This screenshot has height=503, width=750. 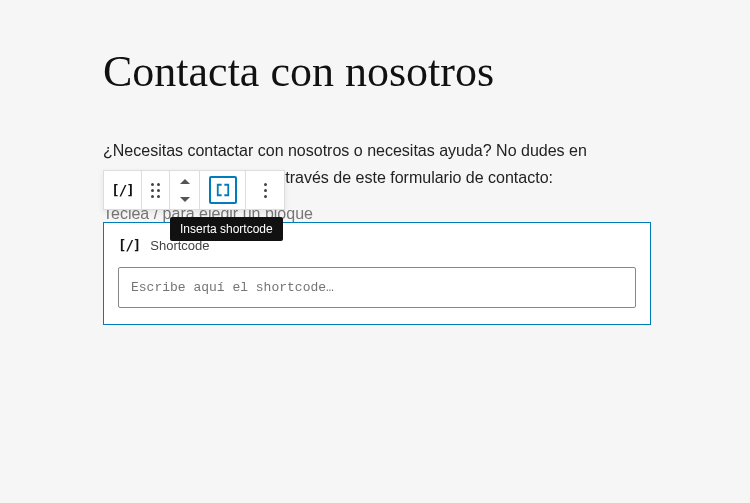 What do you see at coordinates (223, 190) in the screenshot?
I see `transform-highlight` at bounding box center [223, 190].